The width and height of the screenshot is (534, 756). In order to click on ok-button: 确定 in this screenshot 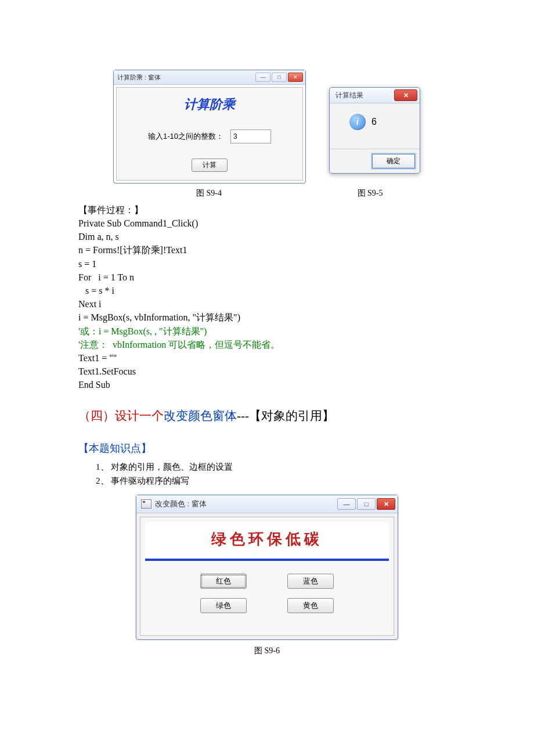, I will do `click(394, 161)`.